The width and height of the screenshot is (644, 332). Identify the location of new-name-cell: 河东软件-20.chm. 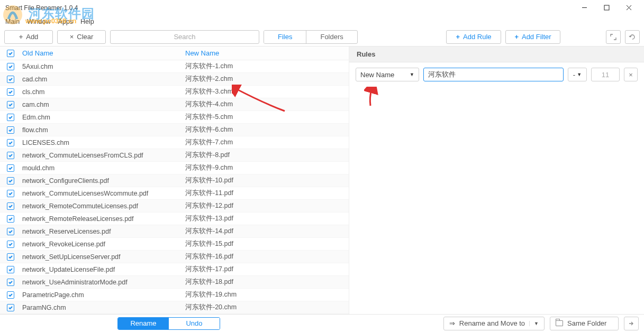
(267, 308).